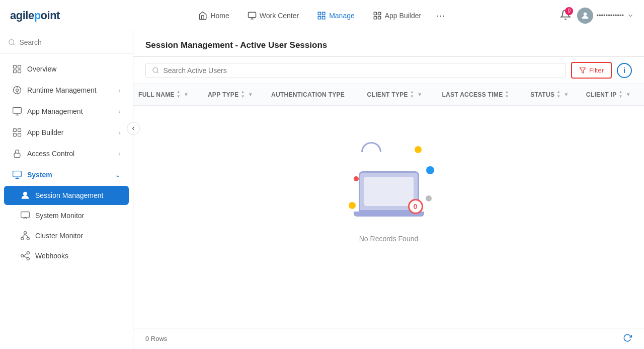  Describe the element at coordinates (558, 95) in the screenshot. I see `sort-status: ▲▼` at that location.